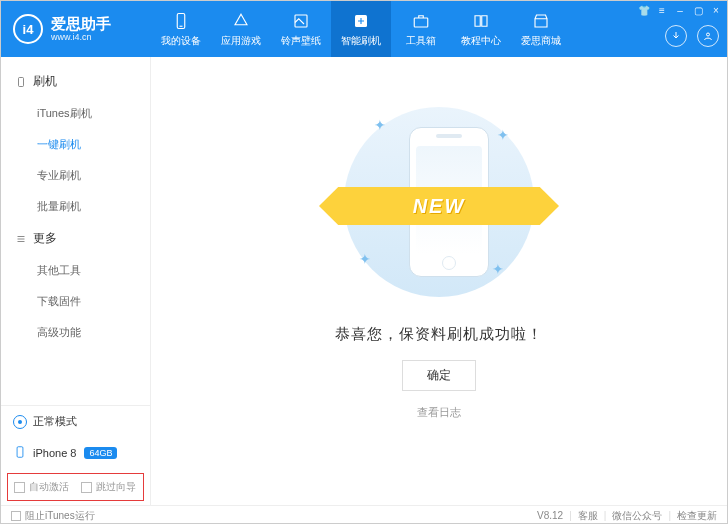  Describe the element at coordinates (76, 455) in the screenshot. I see `sidebar-bottom: 正常模式 iPhone 8 64GB 自动激活 跳过向导` at that location.